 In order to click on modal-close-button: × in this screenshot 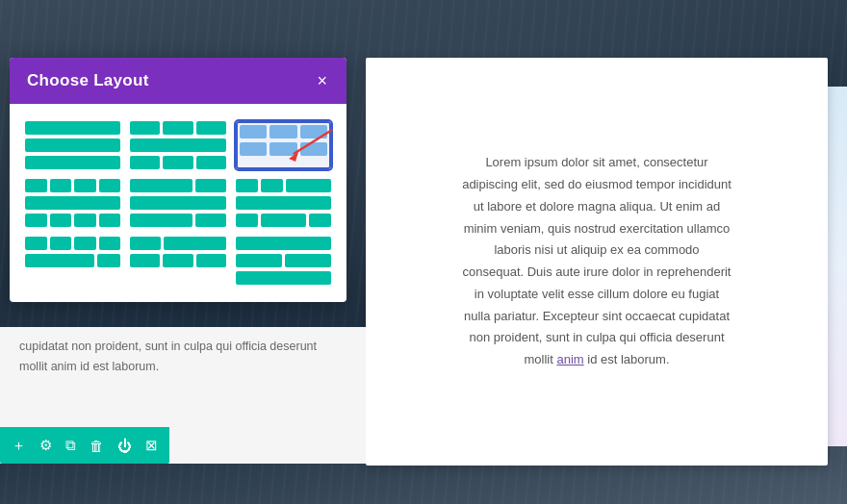, I will do `click(321, 81)`.